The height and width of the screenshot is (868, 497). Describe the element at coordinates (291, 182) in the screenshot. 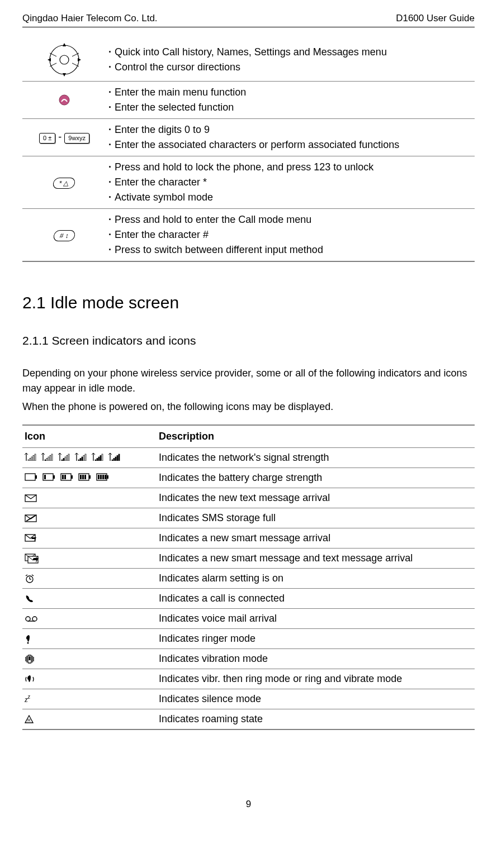

I see `keys-table-desc-cell: Press and hold to lock the phone, and pr…` at that location.